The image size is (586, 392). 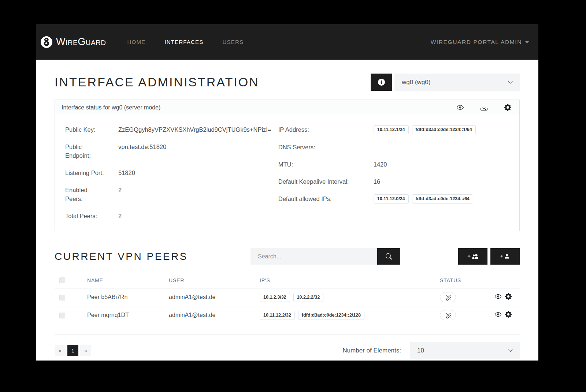 What do you see at coordinates (121, 257) in the screenshot?
I see `peers-section-title: CURRENT VPN PEERS` at bounding box center [121, 257].